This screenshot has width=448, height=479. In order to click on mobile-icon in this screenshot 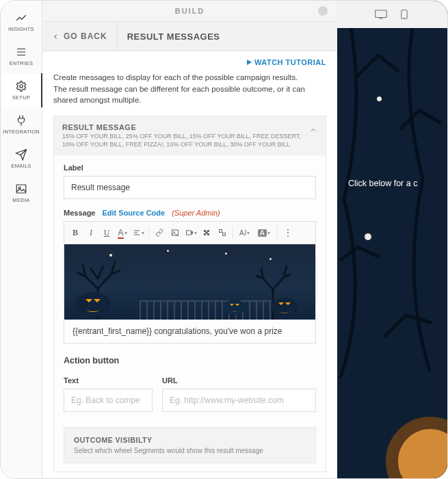, I will do `click(404, 14)`.